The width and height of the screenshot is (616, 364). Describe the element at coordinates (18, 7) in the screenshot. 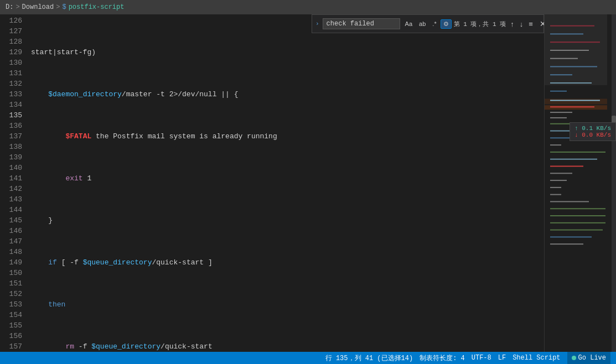

I see `breadcrumb-sep1: >` at that location.